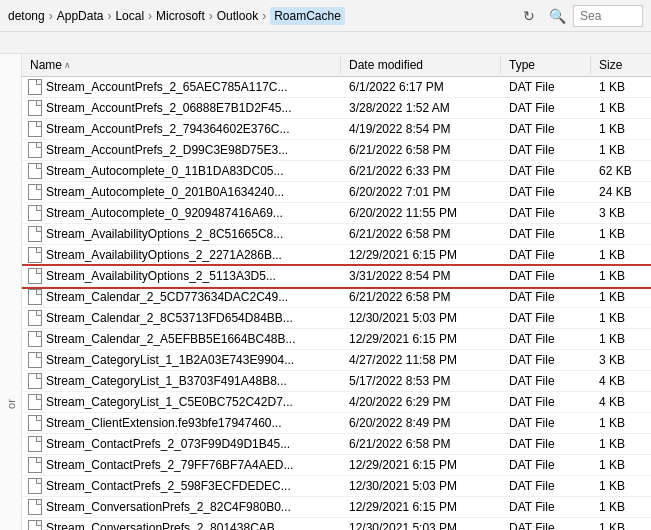 The height and width of the screenshot is (530, 651). What do you see at coordinates (336, 360) in the screenshot?
I see `table-row: Stream_CategoryList_1_1B2A03E743E9904...…` at bounding box center [336, 360].